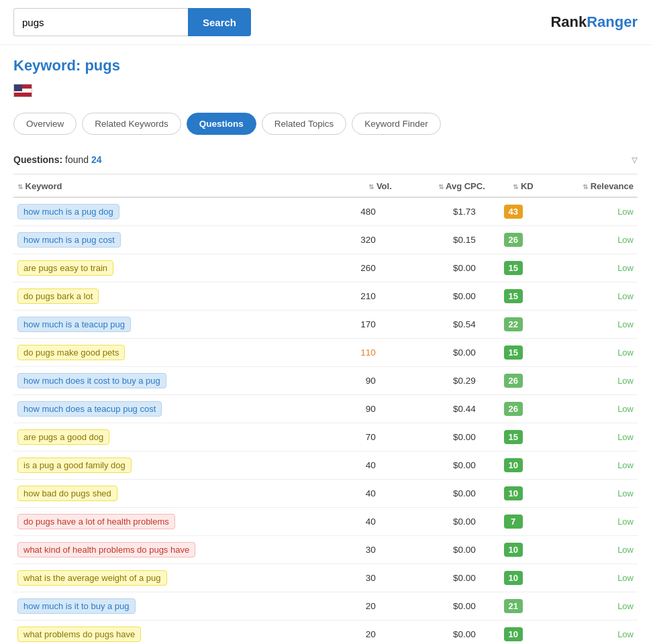 The image size is (651, 644). What do you see at coordinates (568, 21) in the screenshot?
I see `brand-rank: Rank` at bounding box center [568, 21].